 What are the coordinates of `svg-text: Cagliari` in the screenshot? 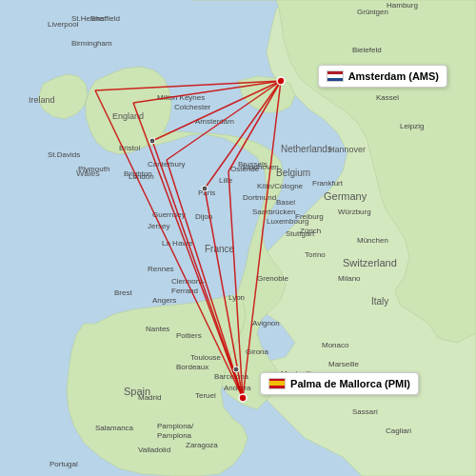 It's located at (398, 430).